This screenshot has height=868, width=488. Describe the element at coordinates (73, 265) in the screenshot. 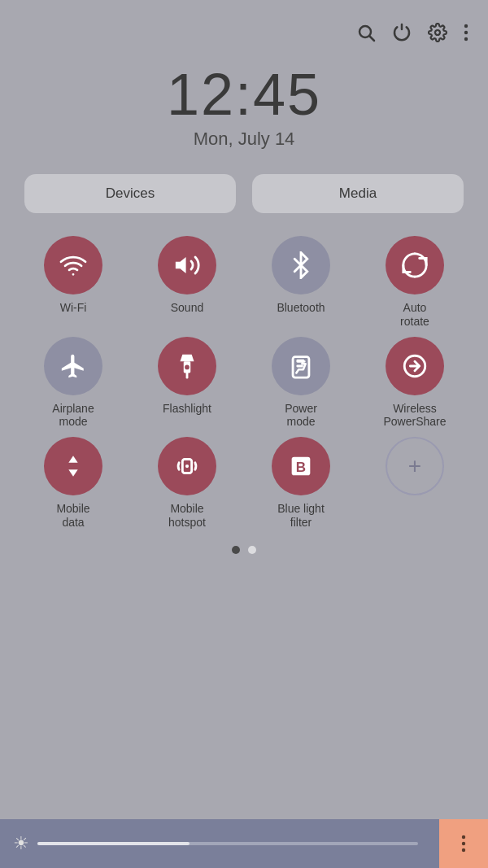

I see `wifi-icon` at that location.